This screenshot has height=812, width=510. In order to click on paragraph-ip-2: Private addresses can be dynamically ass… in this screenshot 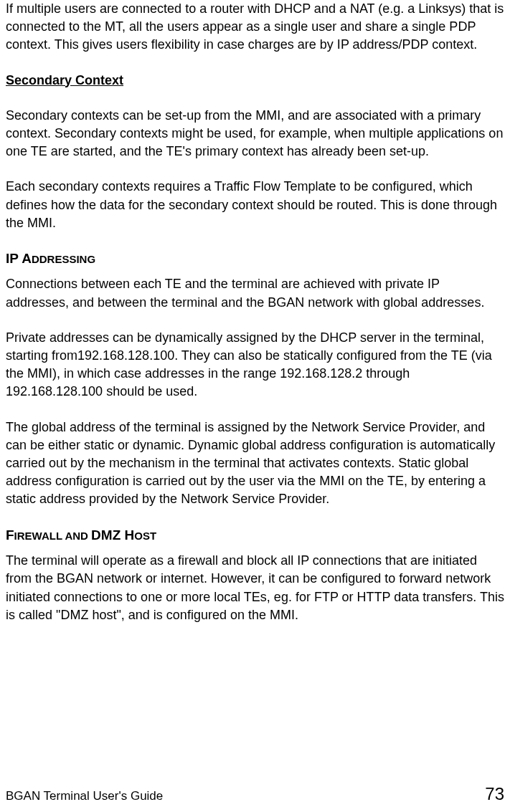, I will do `click(255, 366)`.